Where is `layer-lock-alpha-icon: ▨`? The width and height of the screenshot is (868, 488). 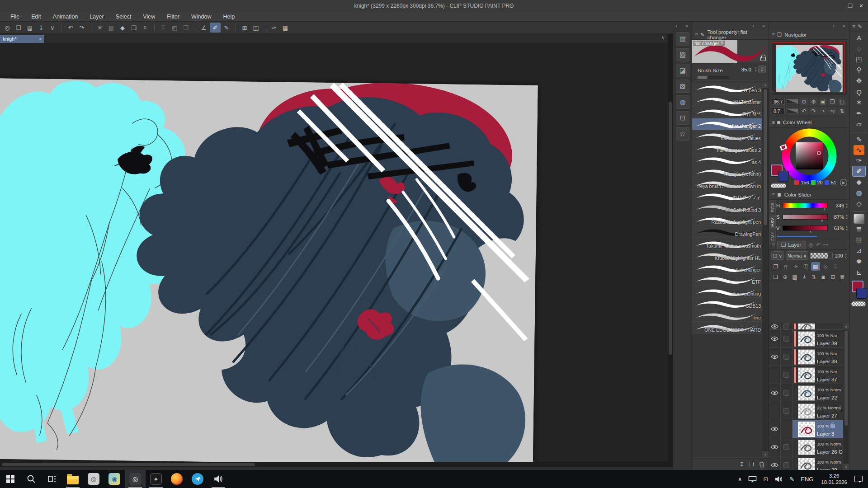
layer-lock-alpha-icon: ▨ is located at coordinates (816, 267).